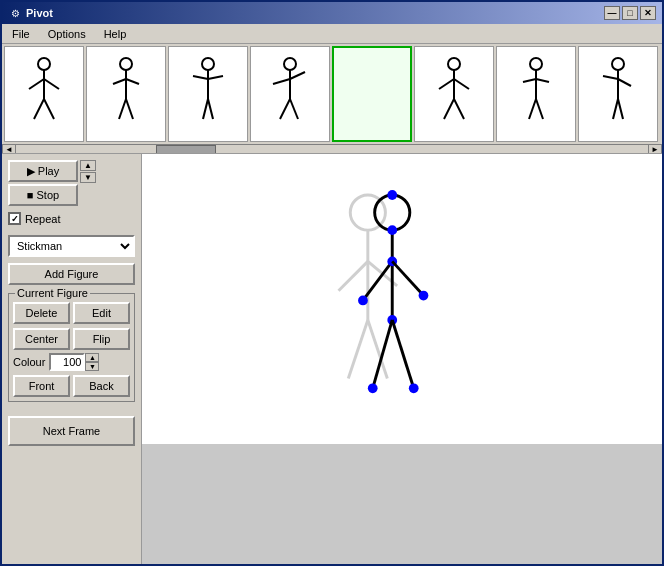 Image resolution: width=664 pixels, height=566 pixels. I want to click on speed-up-button: ▲, so click(88, 166).